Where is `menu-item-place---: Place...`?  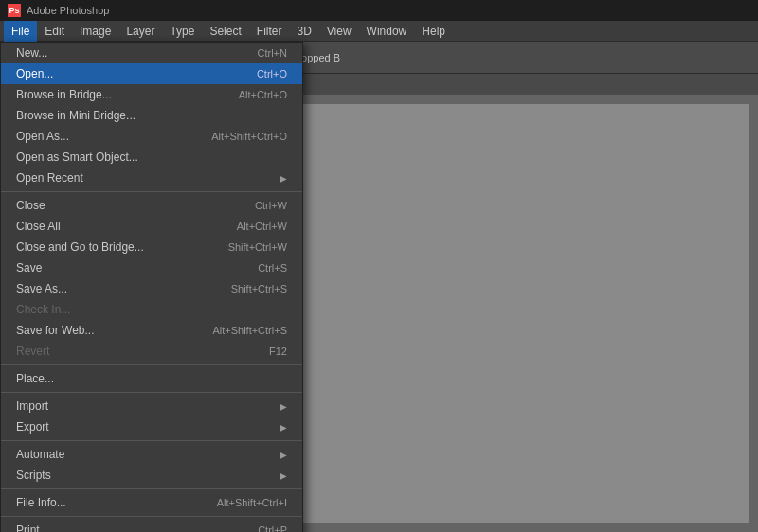
menu-item-place---: Place... is located at coordinates (152, 379).